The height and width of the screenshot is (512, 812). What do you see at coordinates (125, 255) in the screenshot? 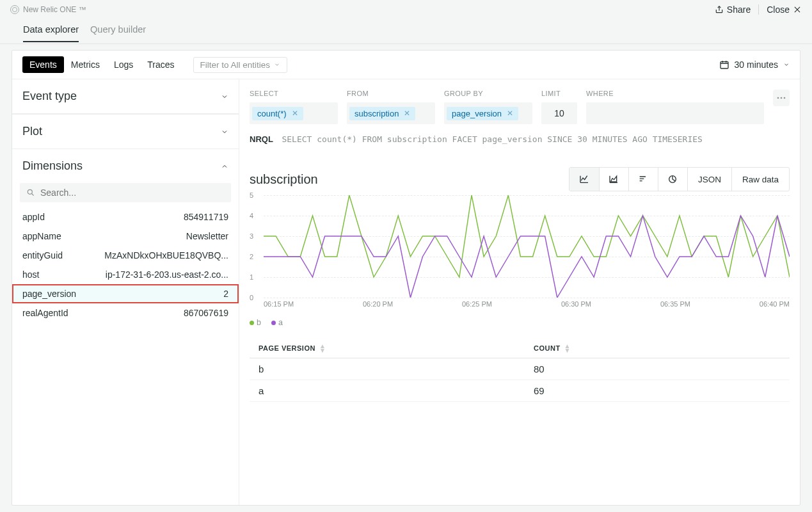
I see `dimension-row: entityGuidMzAxNDkxOHxBUE18QVBQ...` at bounding box center [125, 255].